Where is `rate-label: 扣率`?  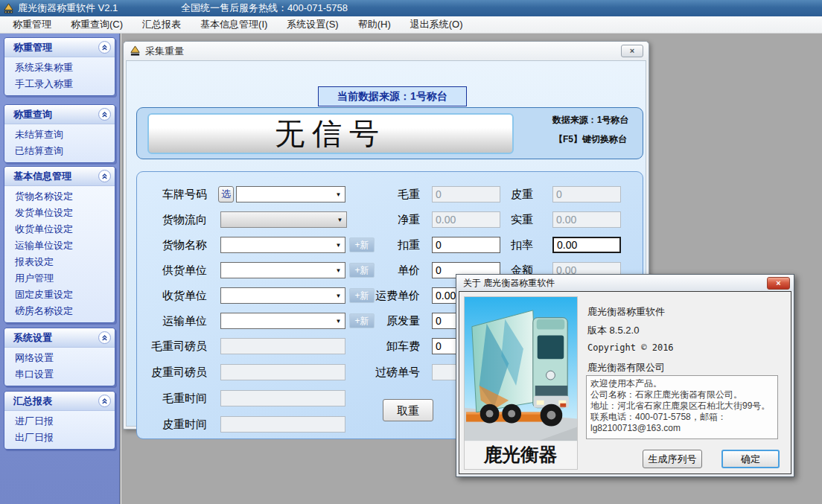 rate-label: 扣率 is located at coordinates (496, 245).